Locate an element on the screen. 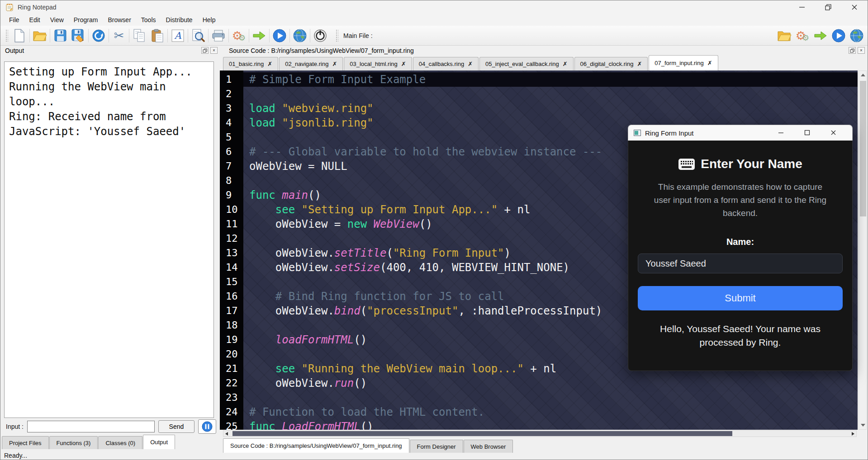 The image size is (868, 460). paste-icon is located at coordinates (157, 36).